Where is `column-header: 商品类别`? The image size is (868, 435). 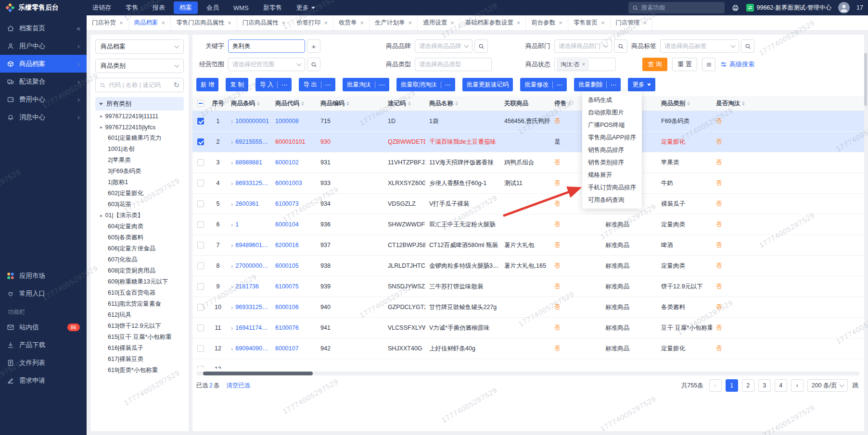 column-header: 商品类别 is located at coordinates (685, 103).